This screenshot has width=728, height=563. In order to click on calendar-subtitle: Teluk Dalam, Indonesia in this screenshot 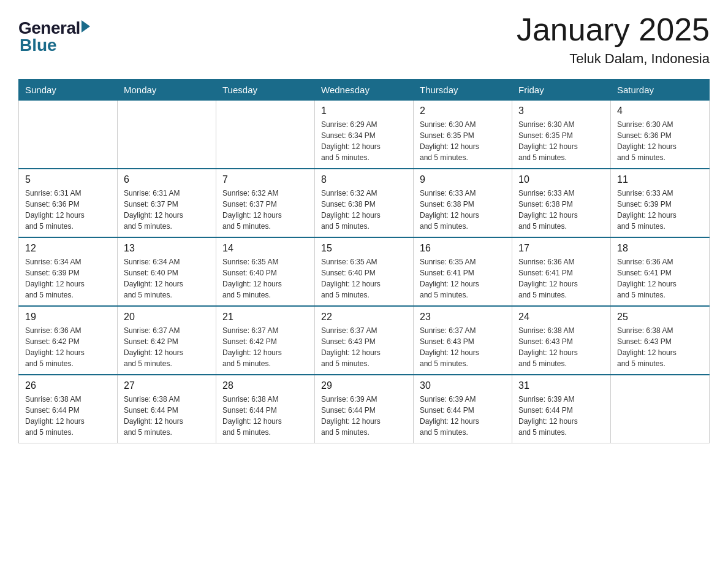, I will do `click(613, 59)`.